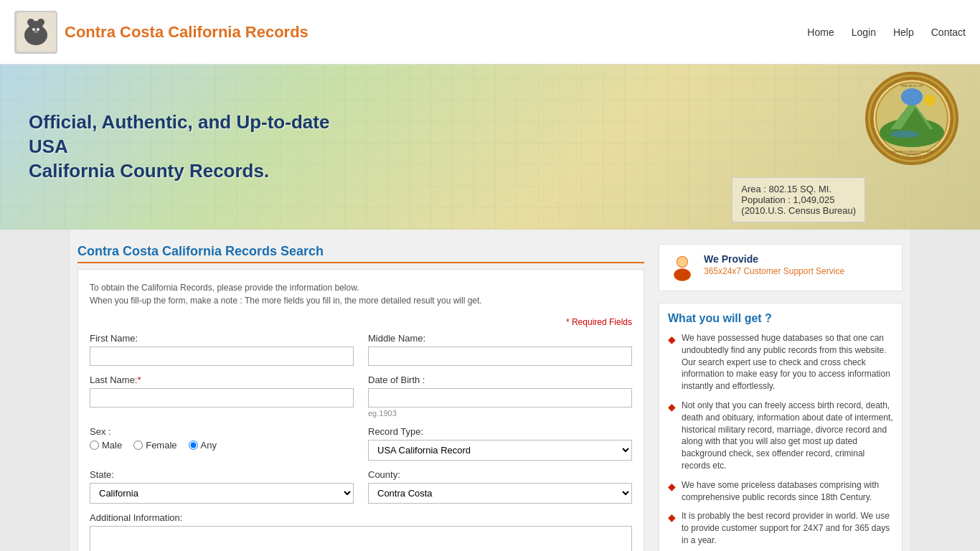  What do you see at coordinates (912, 118) in the screenshot?
I see `seal-svg: CONTRA COSTA COUNTY THE SEAL OF CALIFORN…` at bounding box center [912, 118].